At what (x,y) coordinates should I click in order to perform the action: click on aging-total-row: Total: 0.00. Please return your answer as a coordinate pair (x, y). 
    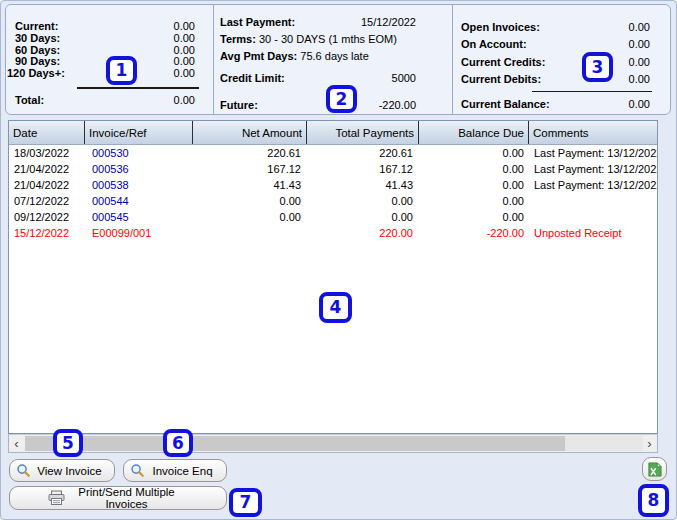
    Looking at the image, I should click on (105, 100).